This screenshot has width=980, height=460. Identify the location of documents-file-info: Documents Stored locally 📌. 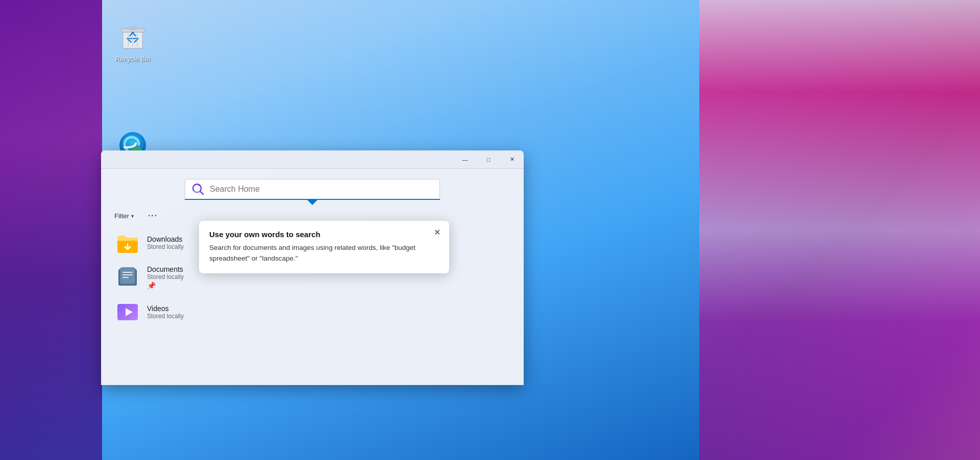
(165, 277).